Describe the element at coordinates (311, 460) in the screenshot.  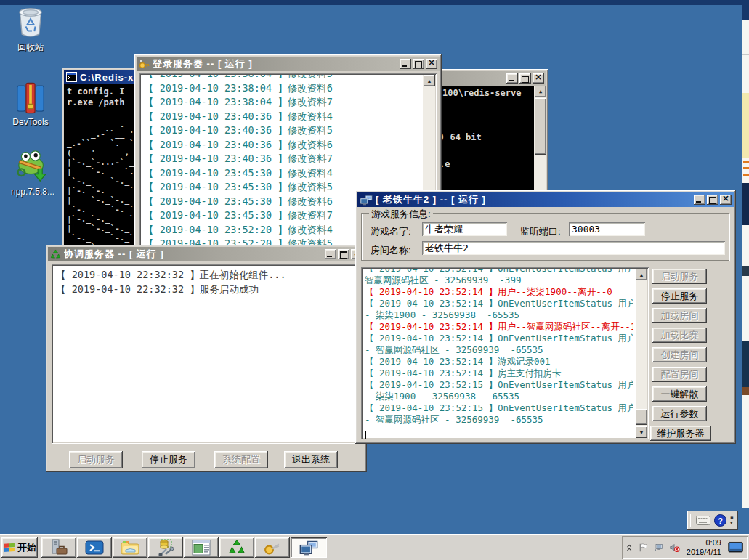
I see `coord-action-button: 退出系统` at that location.